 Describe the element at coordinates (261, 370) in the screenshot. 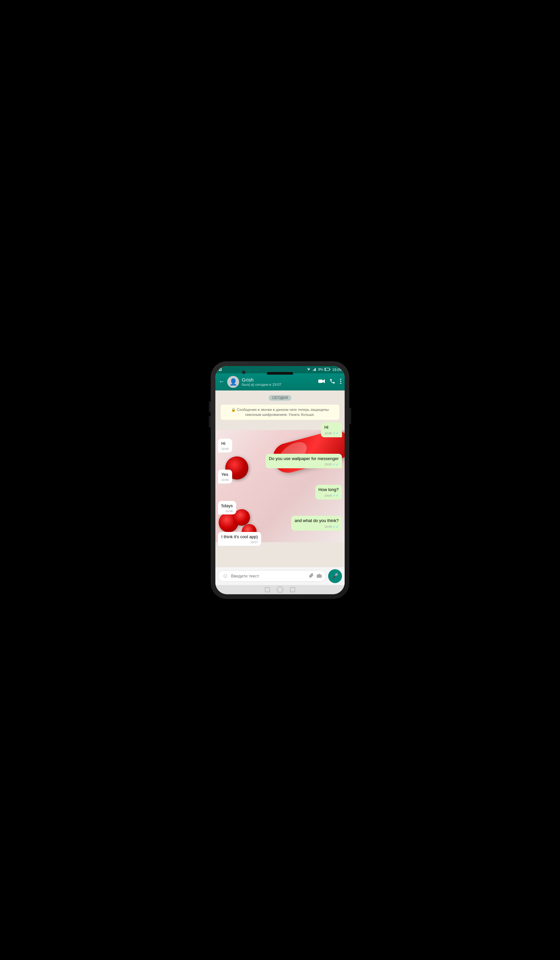

I see `status-notifications: 🖼` at that location.